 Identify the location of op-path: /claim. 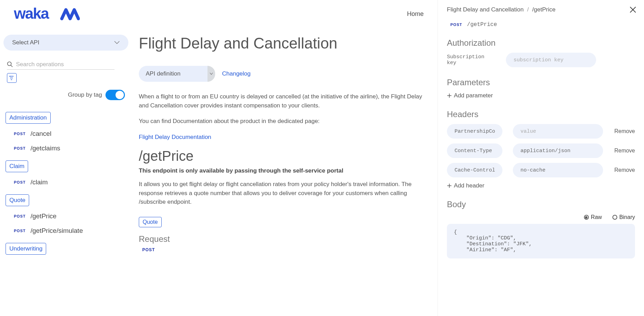
(39, 182).